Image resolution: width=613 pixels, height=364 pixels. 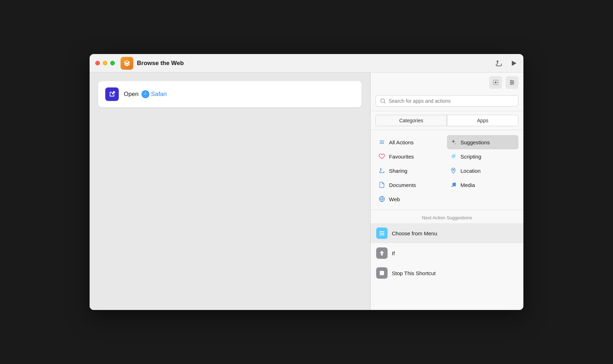 I want to click on sliders-icon, so click(x=512, y=82).